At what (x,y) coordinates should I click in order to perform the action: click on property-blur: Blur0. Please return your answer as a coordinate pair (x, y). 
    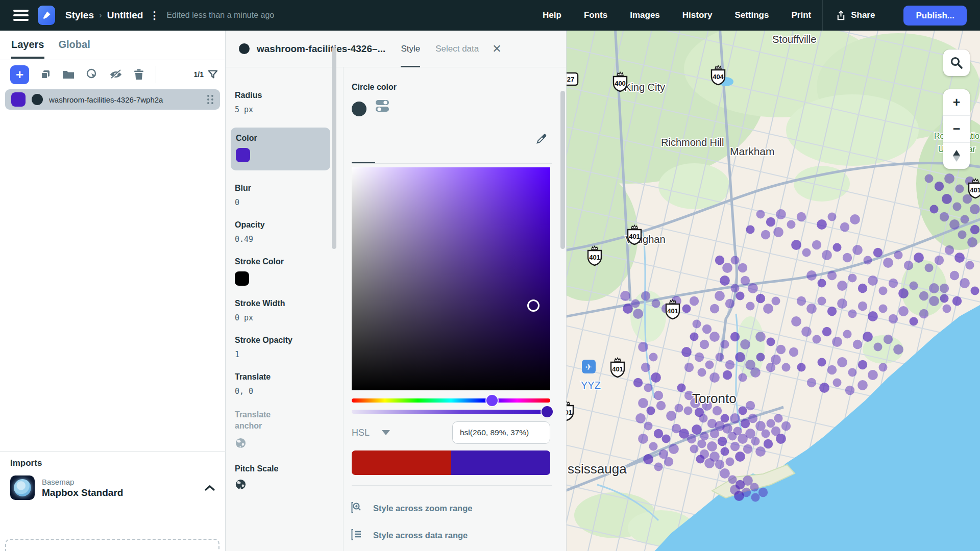
    Looking at the image, I should click on (289, 195).